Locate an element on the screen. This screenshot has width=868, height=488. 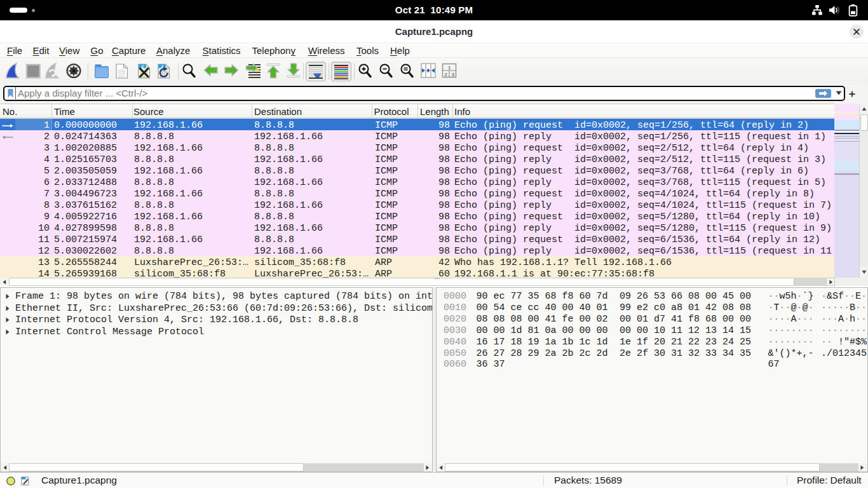
svg-text: 0111 is located at coordinates (122, 76).